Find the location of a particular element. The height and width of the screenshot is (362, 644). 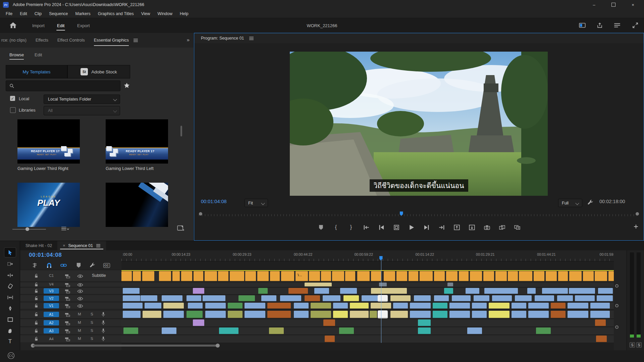

sequence-tab-sequence-01: ×Sequence 01 is located at coordinates (82, 246).